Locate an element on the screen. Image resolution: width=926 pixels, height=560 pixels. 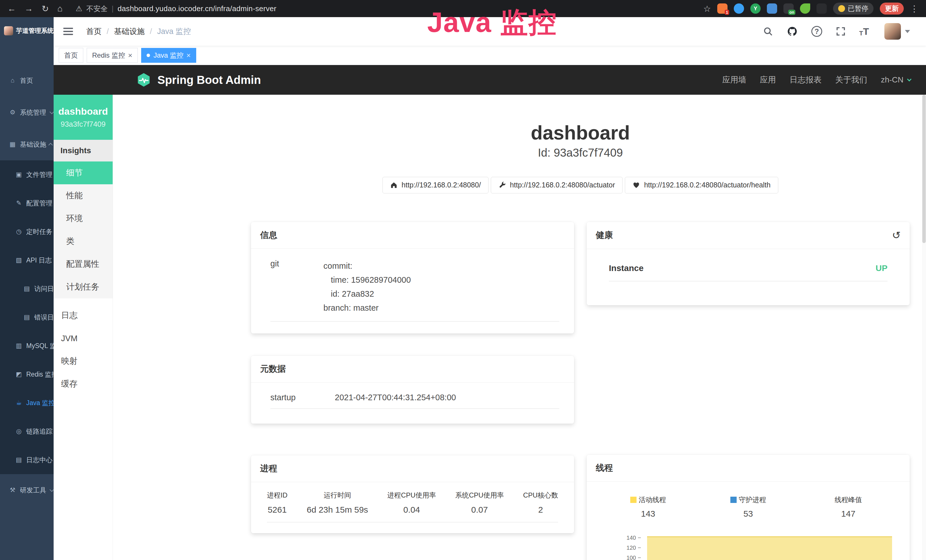
sidebar-item-access-logs: ▤ 访问日志 is located at coordinates (27, 289).